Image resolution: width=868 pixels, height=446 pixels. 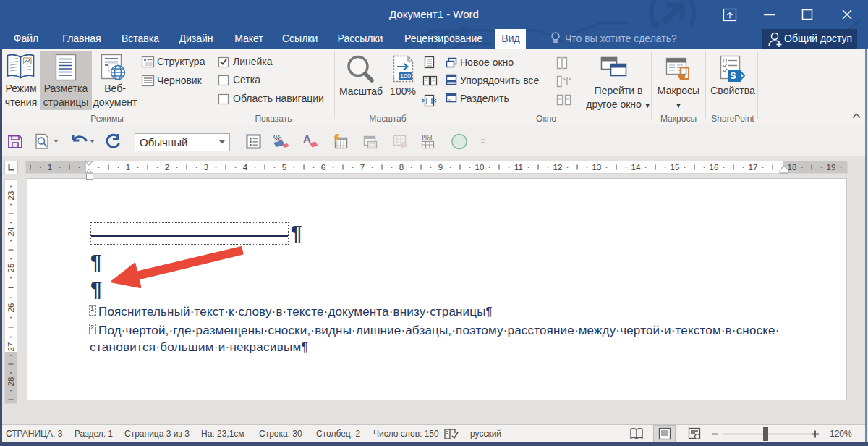 I want to click on svg-text: 7, so click(x=362, y=167).